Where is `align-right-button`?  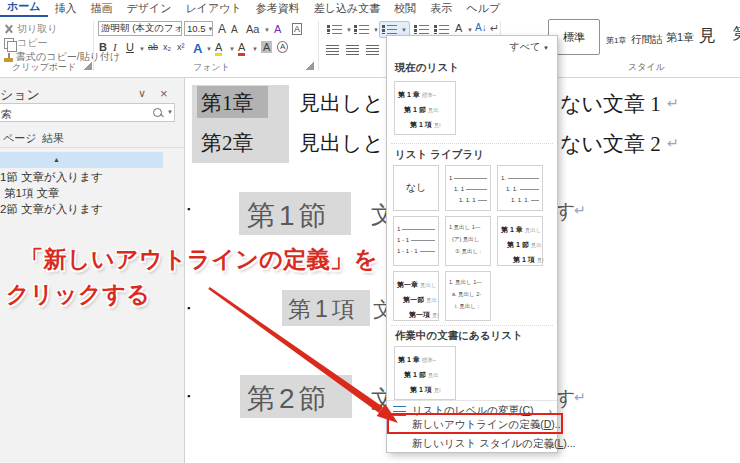 align-right-button is located at coordinates (372, 50).